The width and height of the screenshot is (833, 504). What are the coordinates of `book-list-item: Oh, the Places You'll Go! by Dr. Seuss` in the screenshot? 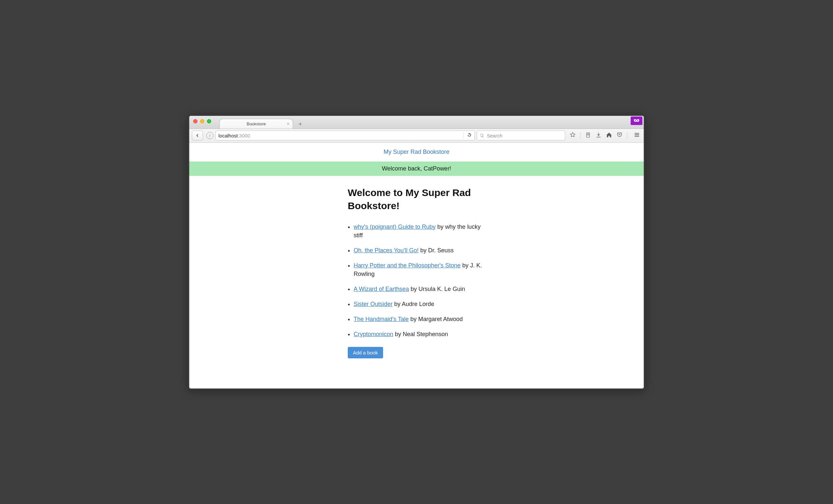 It's located at (419, 251).